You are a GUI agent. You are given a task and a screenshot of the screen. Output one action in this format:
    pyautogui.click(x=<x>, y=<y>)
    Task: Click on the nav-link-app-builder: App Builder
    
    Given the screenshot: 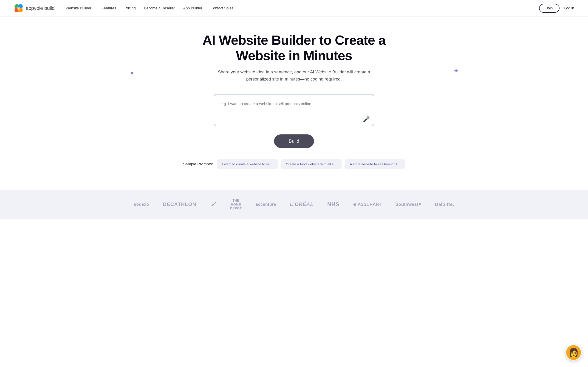 What is the action you would take?
    pyautogui.click(x=193, y=8)
    